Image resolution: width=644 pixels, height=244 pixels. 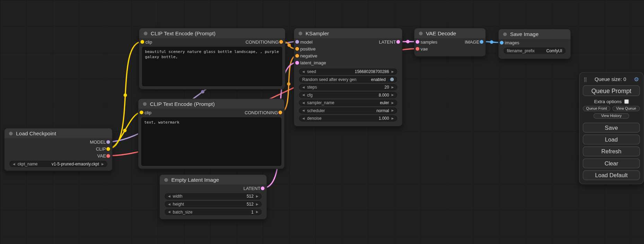 I want to click on vae-output-port, so click(x=108, y=156).